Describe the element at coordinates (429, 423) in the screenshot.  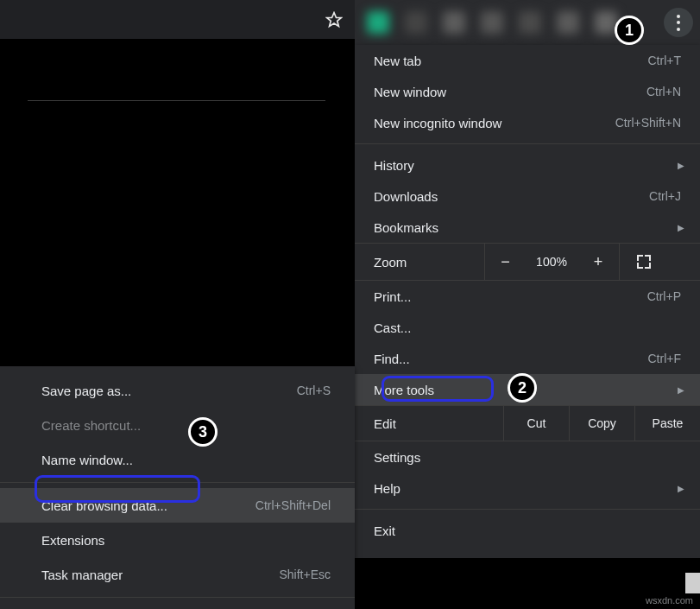
I see `edit-label: Edit` at that location.